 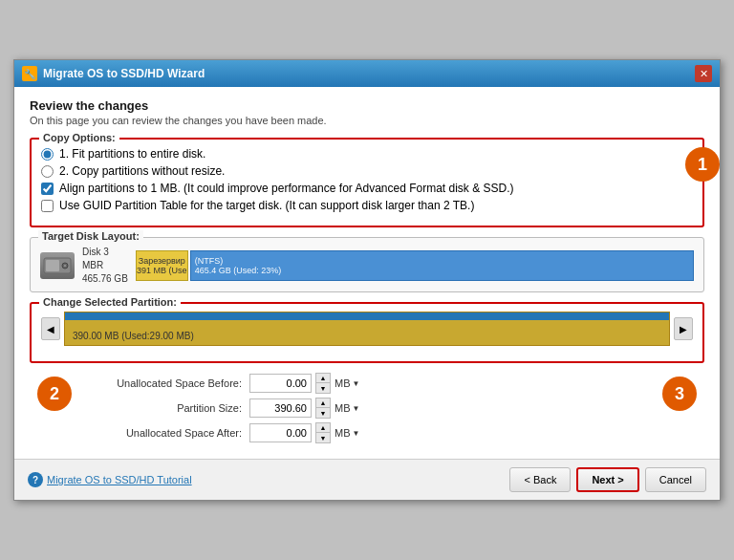 What do you see at coordinates (281, 408) in the screenshot?
I see `partition-size-input` at bounding box center [281, 408].